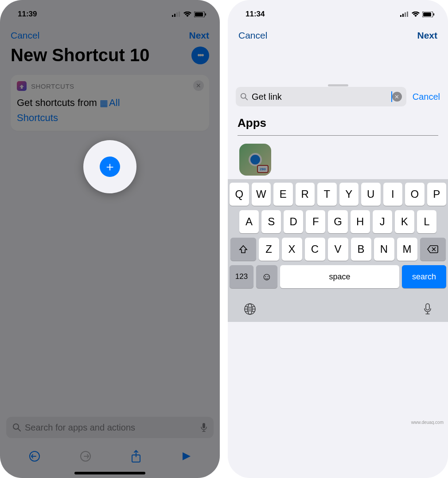 This screenshot has width=448, height=478. I want to click on nav-bar: Cancel Next, so click(110, 32).